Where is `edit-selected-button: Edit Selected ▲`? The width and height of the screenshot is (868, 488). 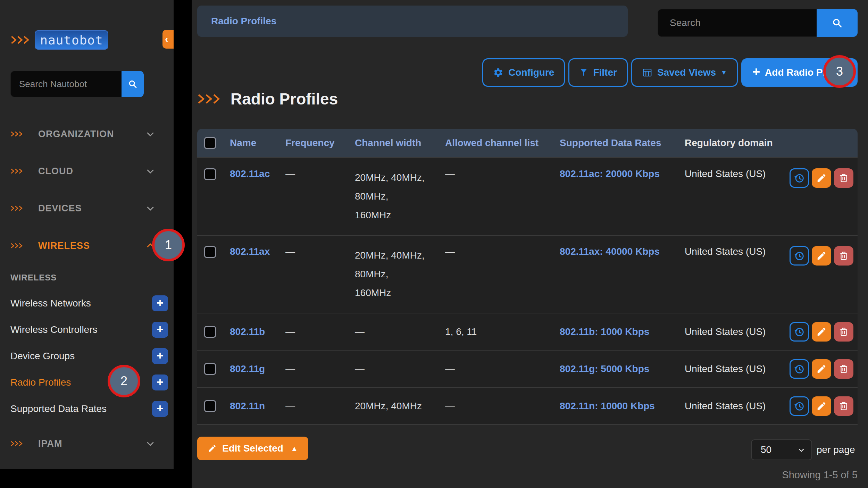
edit-selected-button: Edit Selected ▲ is located at coordinates (253, 448).